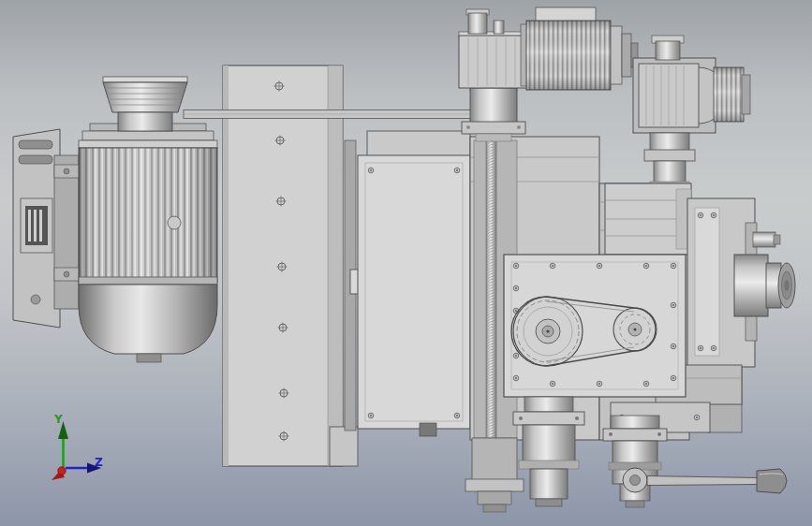 This screenshot has height=526, width=812. Describe the element at coordinates (58, 474) in the screenshot. I see `x-axis-origin` at that location.